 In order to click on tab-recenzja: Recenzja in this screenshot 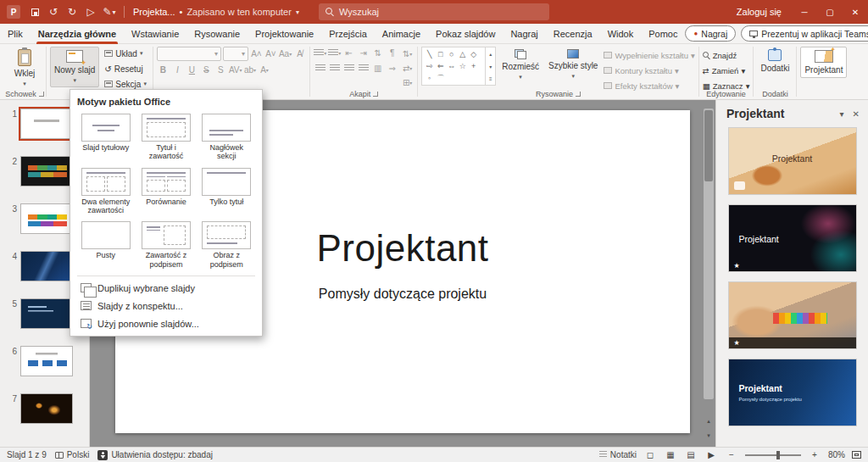, I will do `click(573, 34)`.